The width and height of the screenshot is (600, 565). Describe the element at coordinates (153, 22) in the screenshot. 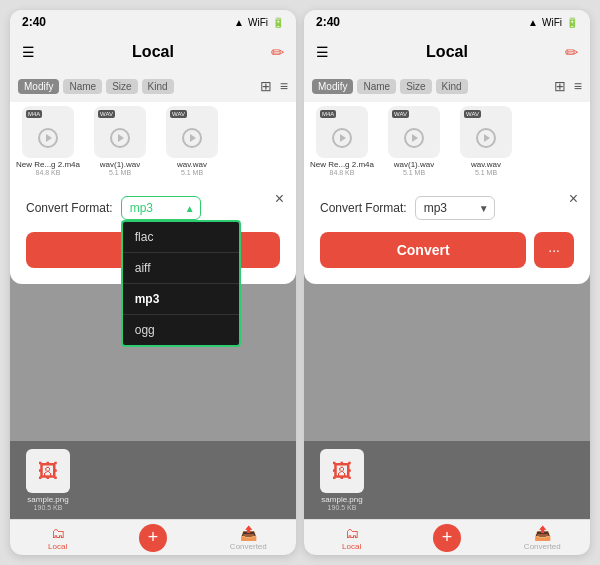

I see `left-status-bar: 2:40 ▲ WiFi 🔋` at that location.